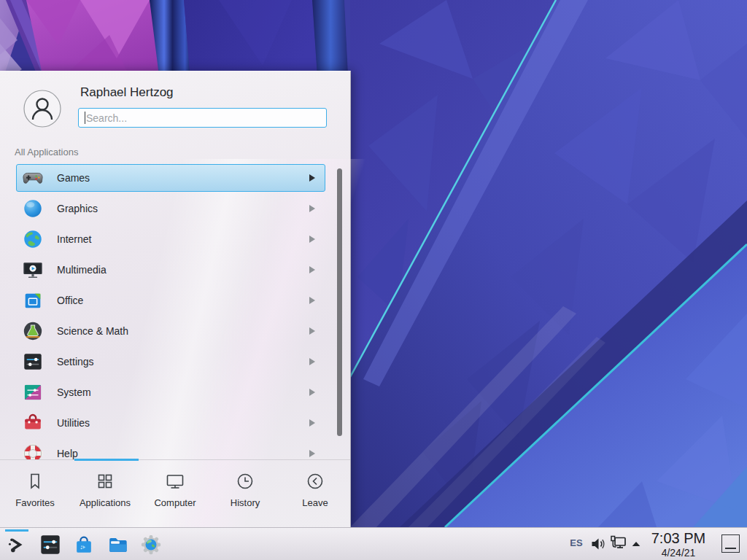 The image size is (747, 560). Describe the element at coordinates (315, 481) in the screenshot. I see `leave-circle-icon` at that location.